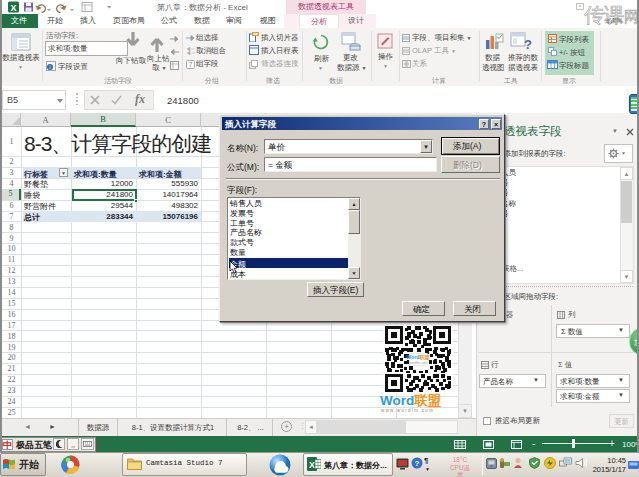  Describe the element at coordinates (191, 64) in the screenshot. I see `svg-text: 7` at that location.